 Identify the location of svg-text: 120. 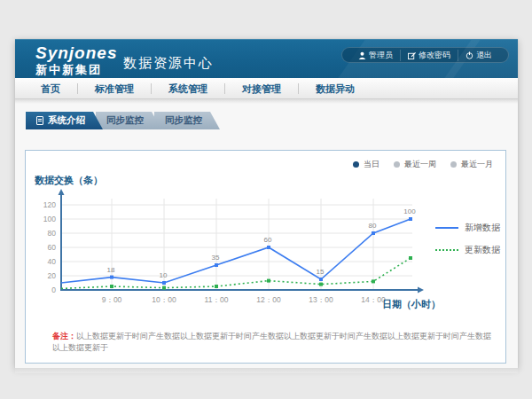
(50, 205).